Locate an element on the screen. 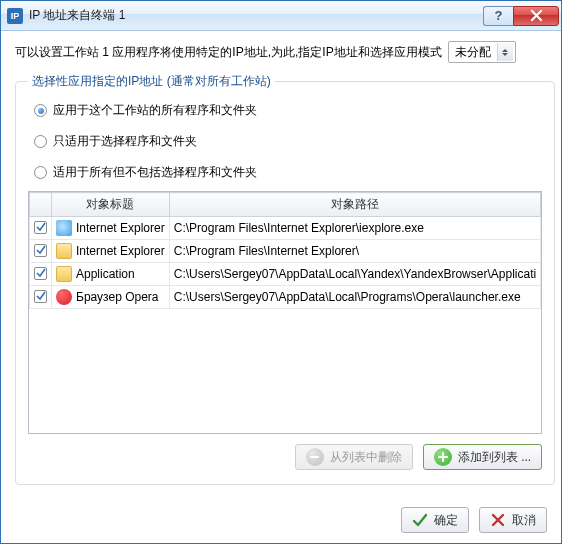 This screenshot has width=562, height=544. dialog-buttons: 确定 取消 is located at coordinates (281, 522).